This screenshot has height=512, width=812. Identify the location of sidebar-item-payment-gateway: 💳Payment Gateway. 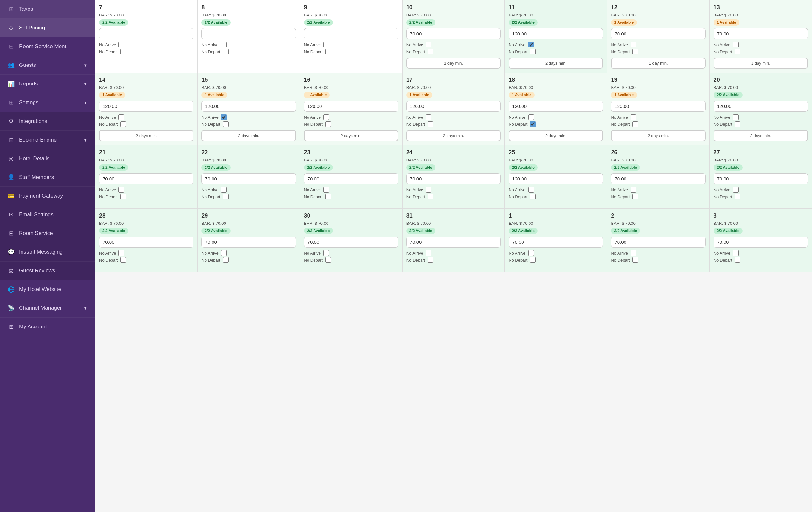
(48, 196).